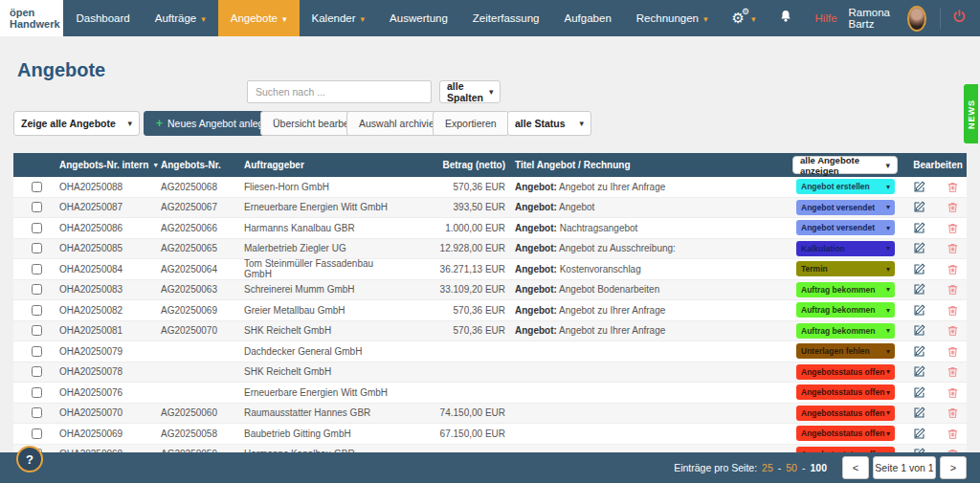 The width and height of the screenshot is (980, 483). Describe the element at coordinates (652, 165) in the screenshot. I see `header-title: Titel Angebot / Rechnung` at that location.